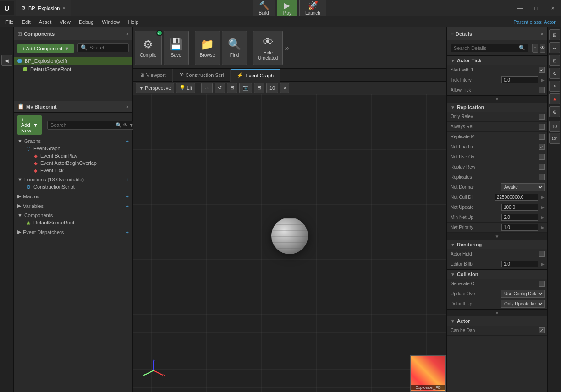 The height and width of the screenshot is (392, 561). What do you see at coordinates (73, 141) in the screenshot?
I see `bp-graphs-header: ▼ Graphs +` at bounding box center [73, 141].